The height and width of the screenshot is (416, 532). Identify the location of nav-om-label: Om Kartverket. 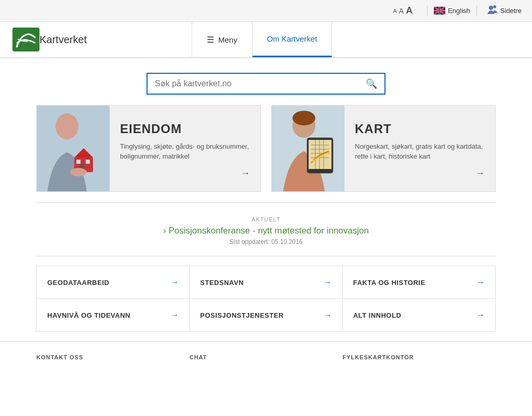
(292, 38).